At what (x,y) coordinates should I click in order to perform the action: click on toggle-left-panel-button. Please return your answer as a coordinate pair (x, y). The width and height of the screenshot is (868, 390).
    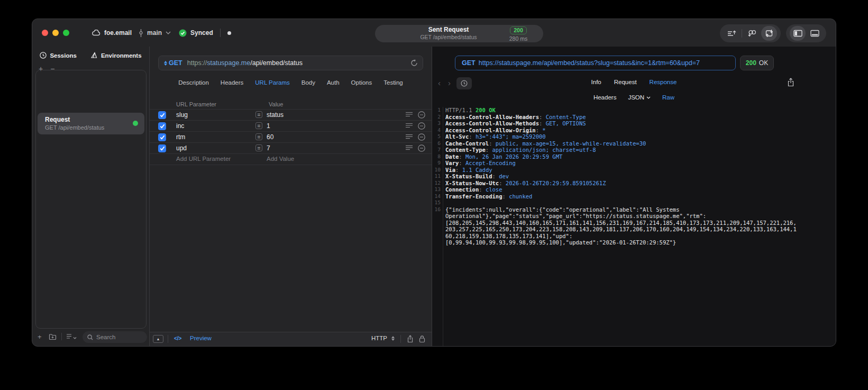
    Looking at the image, I should click on (798, 33).